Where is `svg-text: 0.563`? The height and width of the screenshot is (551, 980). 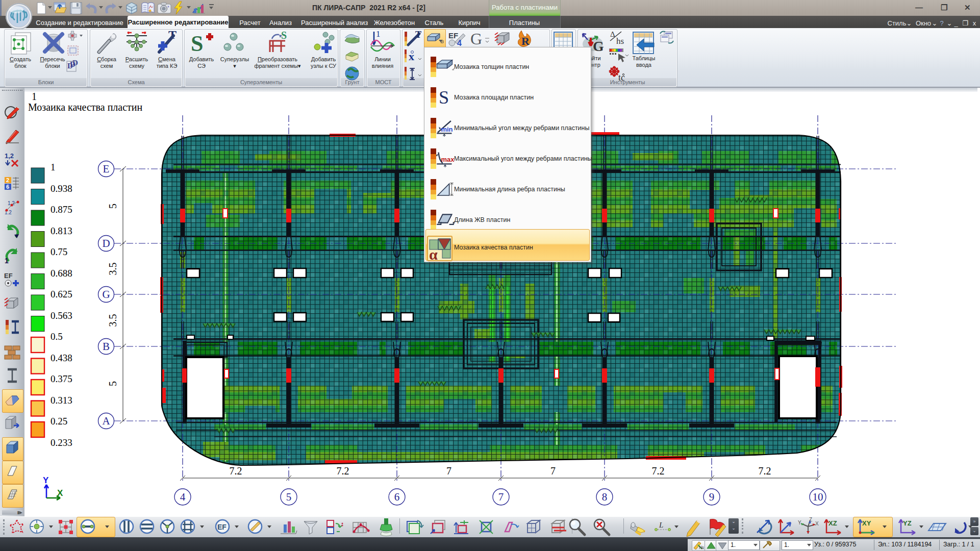
svg-text: 0.563 is located at coordinates (61, 315).